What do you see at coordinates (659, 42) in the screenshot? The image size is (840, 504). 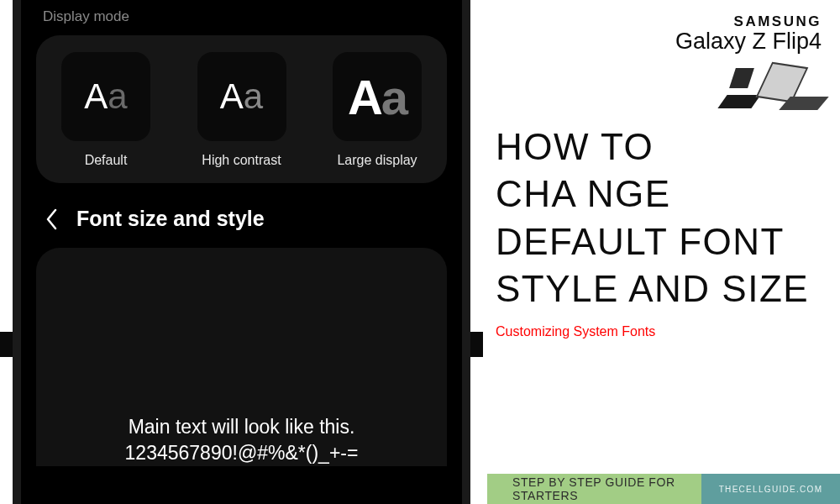 I see `product-name: Galaxy Z Flip4` at bounding box center [659, 42].